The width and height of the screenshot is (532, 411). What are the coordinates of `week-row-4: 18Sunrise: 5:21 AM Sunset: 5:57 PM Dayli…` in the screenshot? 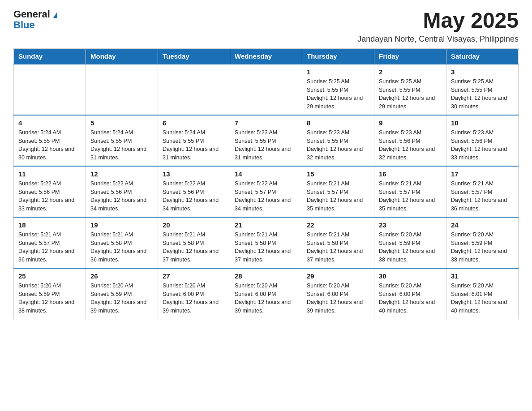 It's located at (266, 243).